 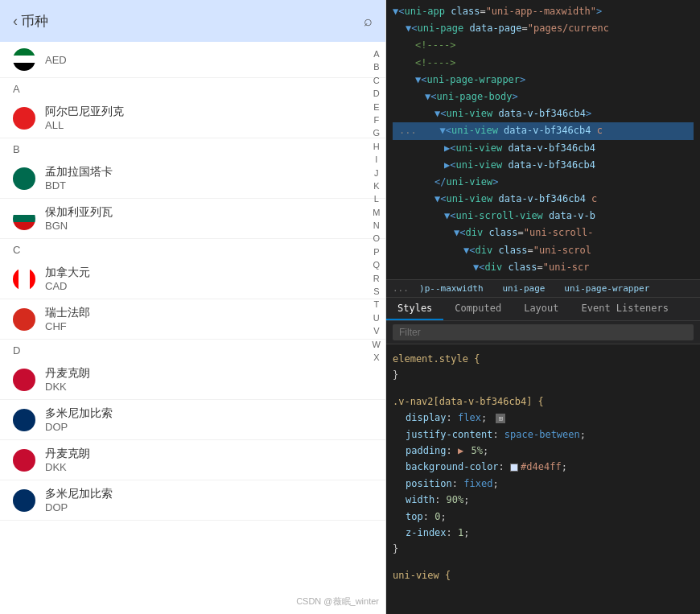 I want to click on tab-event-listeners: Event Listeners, so click(x=625, y=309).